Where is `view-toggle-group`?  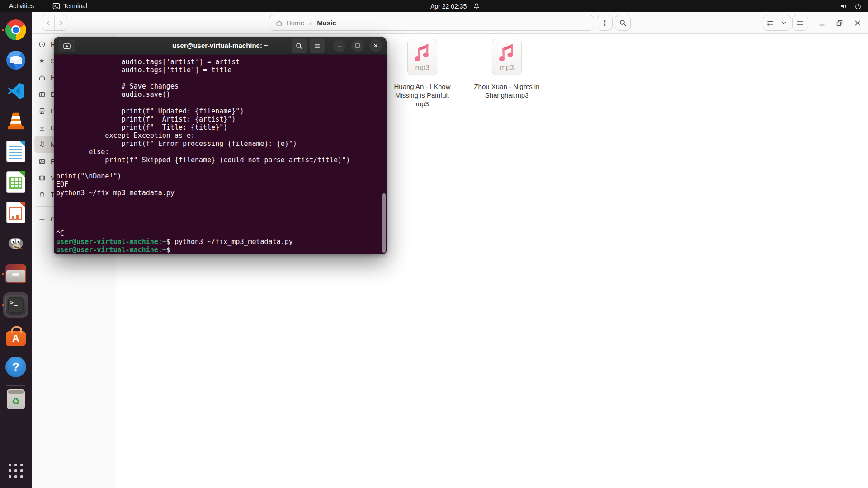 view-toggle-group is located at coordinates (777, 23).